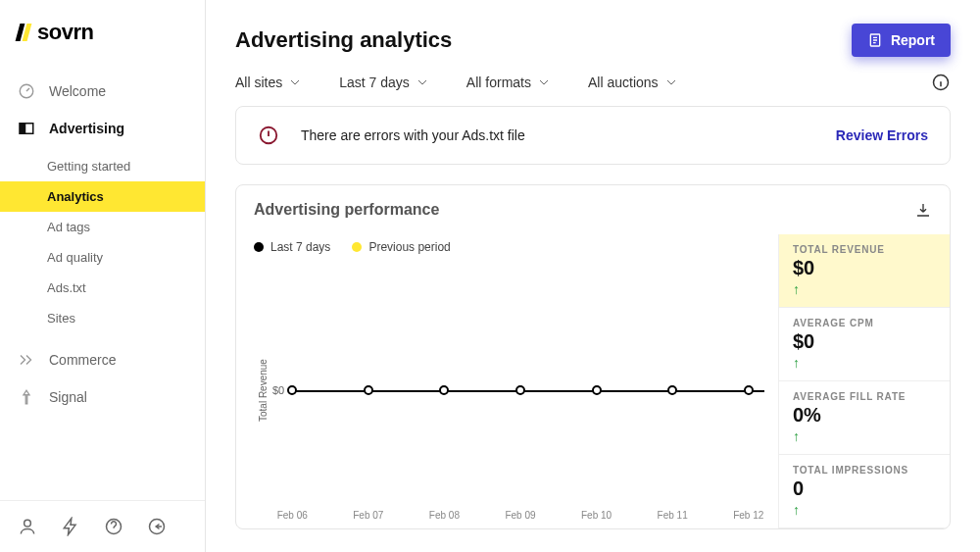  What do you see at coordinates (102, 526) in the screenshot?
I see `sidebar-footer` at bounding box center [102, 526].